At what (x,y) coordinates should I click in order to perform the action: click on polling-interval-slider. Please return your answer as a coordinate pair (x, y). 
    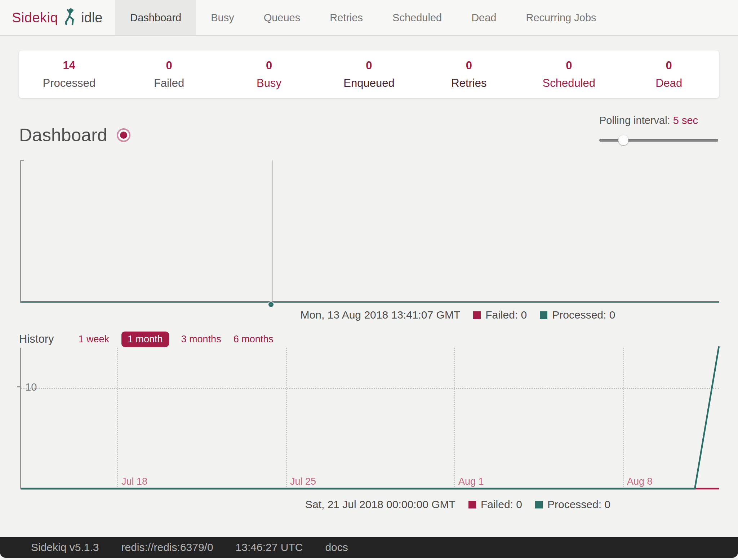
    Looking at the image, I should click on (659, 140).